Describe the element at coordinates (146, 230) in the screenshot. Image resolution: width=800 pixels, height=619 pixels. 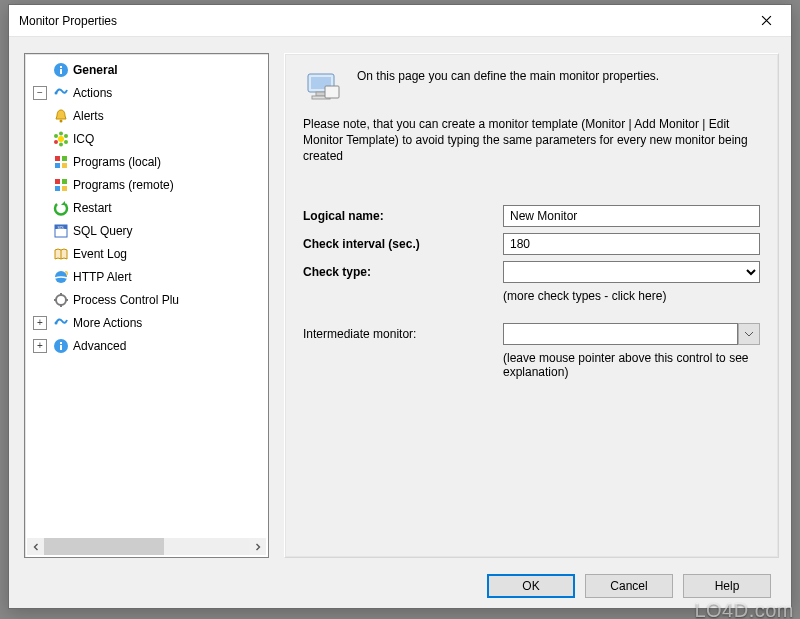
I see `tree-item: SQLSQL Query` at that location.